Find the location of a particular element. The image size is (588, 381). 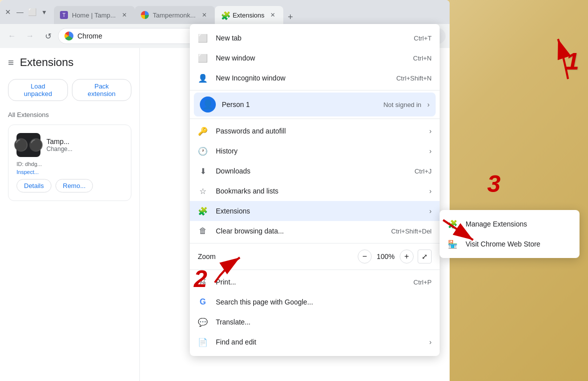

tabs-area: T Home | Tamp... ✕ Tampermonk... ✕ 🧩 Ext… is located at coordinates (250, 12).